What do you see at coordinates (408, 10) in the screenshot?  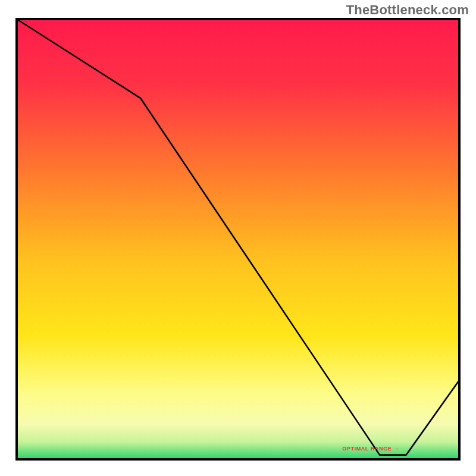 I see `watermark-text: TheBottleneck.com` at bounding box center [408, 10].